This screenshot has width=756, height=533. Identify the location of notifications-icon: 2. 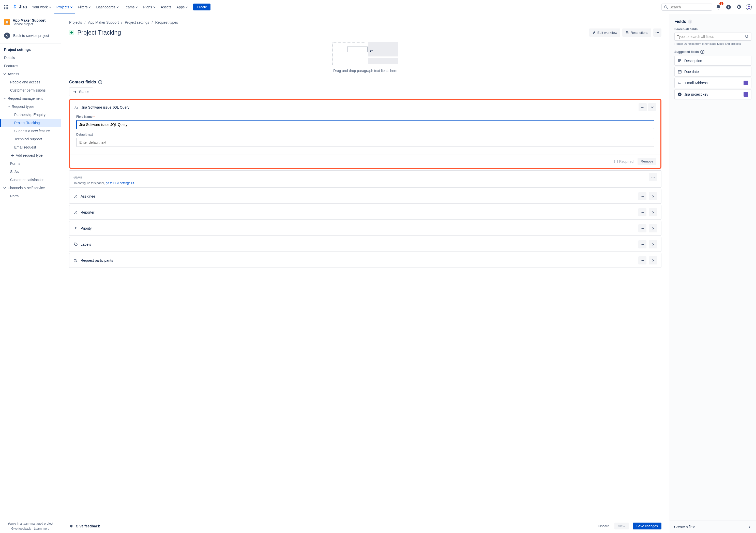
(718, 7).